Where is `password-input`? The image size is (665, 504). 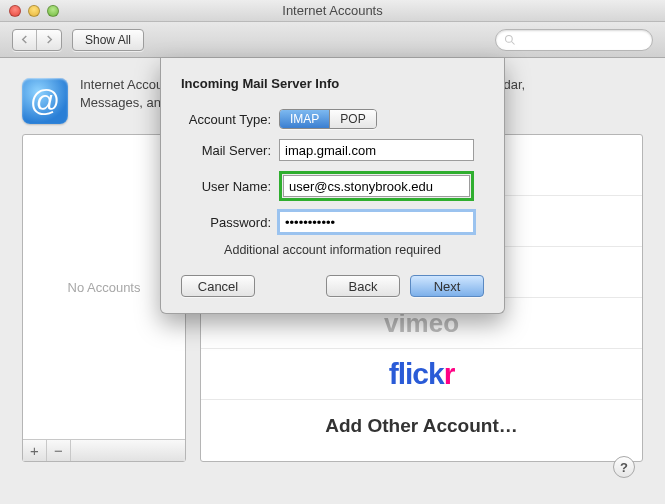
password-input is located at coordinates (376, 222).